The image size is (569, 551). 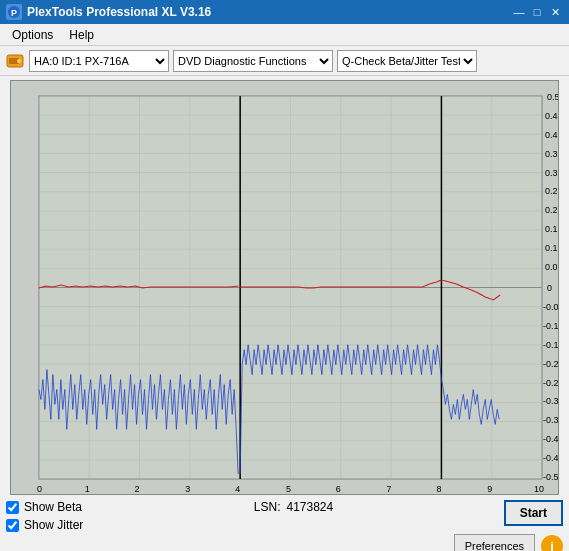 I want to click on start-button: Start, so click(x=534, y=513).